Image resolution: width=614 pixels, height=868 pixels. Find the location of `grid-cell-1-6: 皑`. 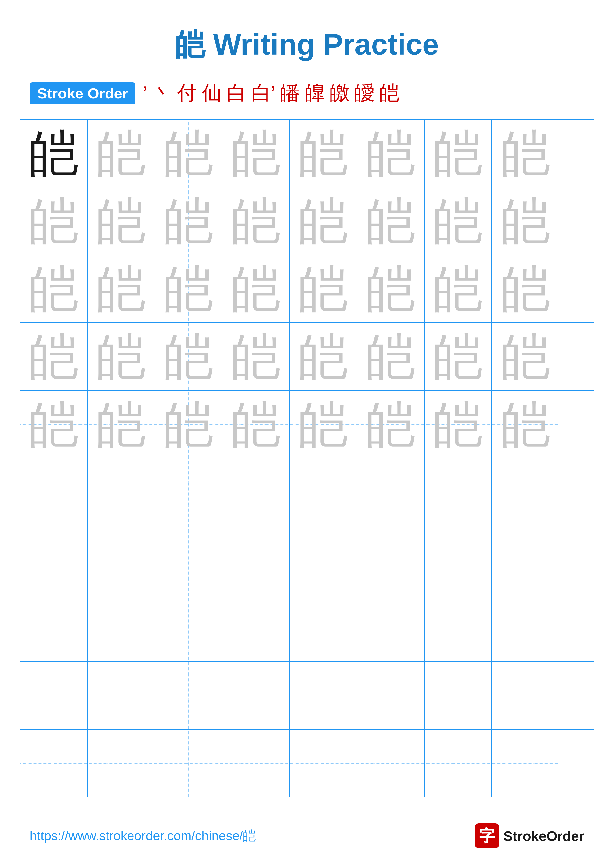

grid-cell-1-6: 皑 is located at coordinates (391, 153).